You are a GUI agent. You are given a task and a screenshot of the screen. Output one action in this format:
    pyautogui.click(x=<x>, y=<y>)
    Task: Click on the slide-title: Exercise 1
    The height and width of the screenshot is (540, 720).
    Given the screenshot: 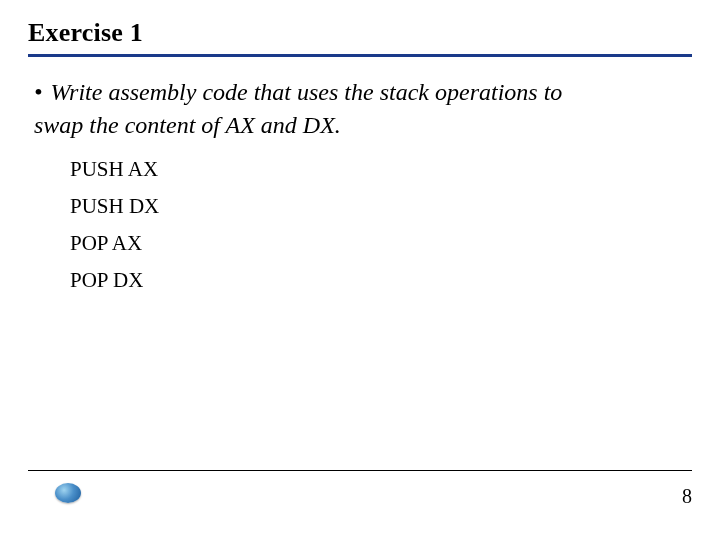 What is the action you would take?
    pyautogui.click(x=360, y=38)
    